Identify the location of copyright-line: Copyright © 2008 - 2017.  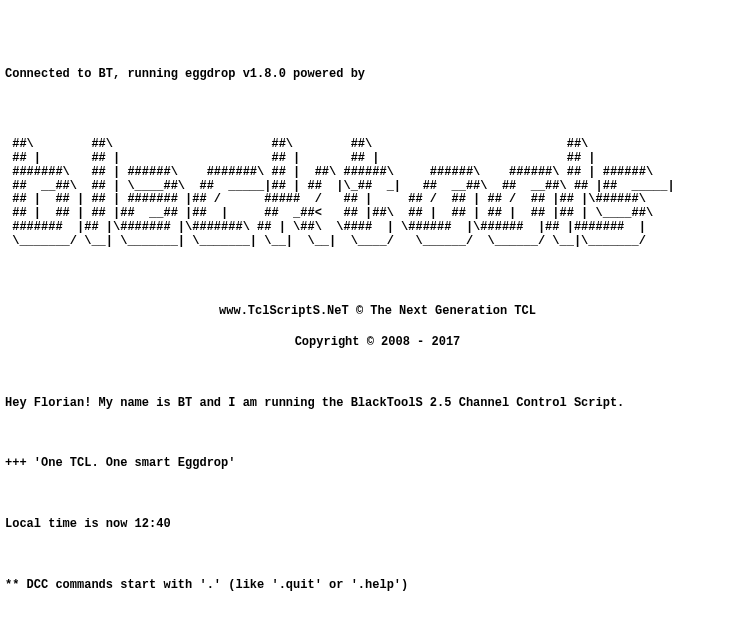
(378, 343).